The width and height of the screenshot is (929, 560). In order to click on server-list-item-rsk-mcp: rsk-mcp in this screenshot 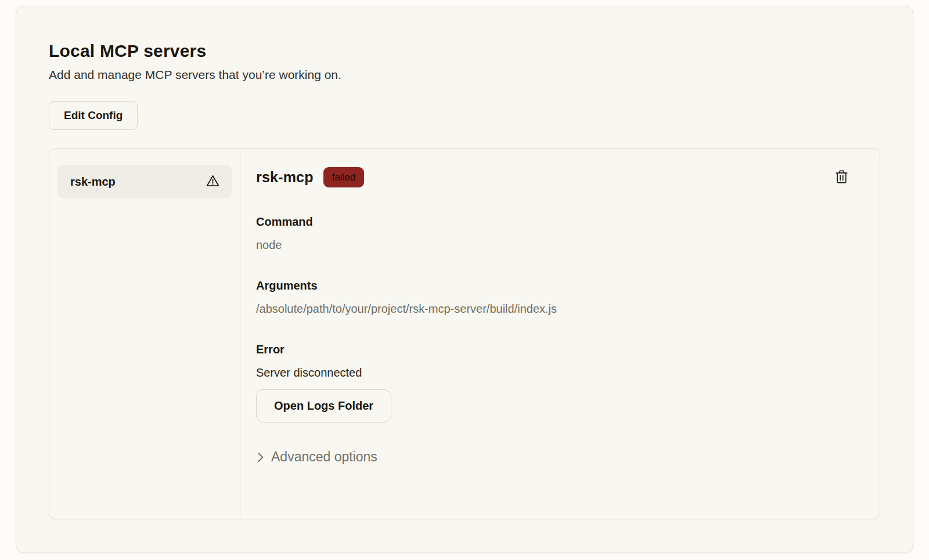, I will do `click(145, 182)`.